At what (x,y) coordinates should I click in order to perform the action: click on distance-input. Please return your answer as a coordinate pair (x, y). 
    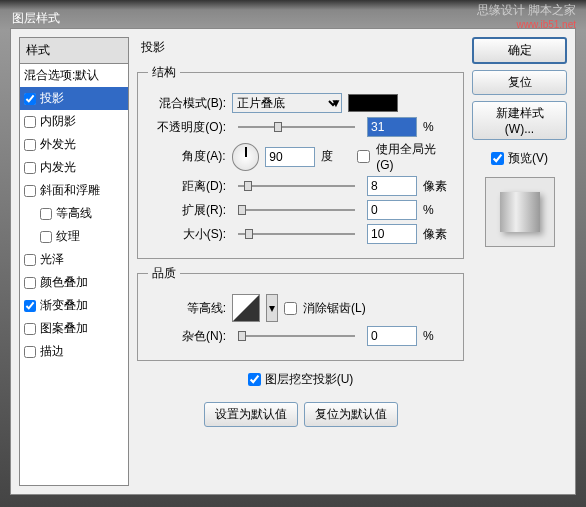
    Looking at the image, I should click on (392, 186).